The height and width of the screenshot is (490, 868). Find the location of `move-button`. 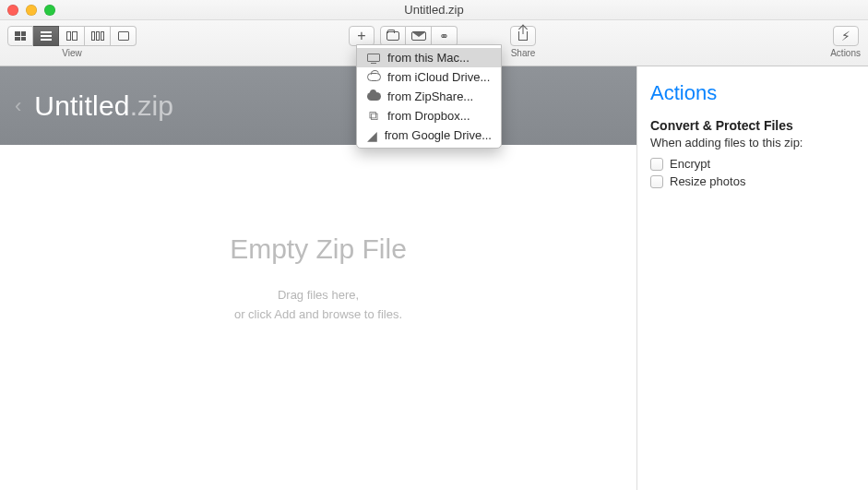

move-button is located at coordinates (393, 36).